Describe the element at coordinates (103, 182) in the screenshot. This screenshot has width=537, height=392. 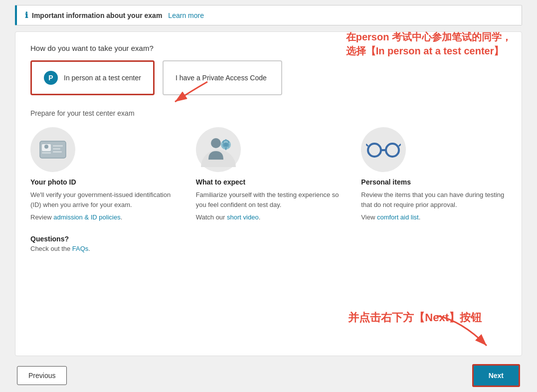
I see `photo-id-title: Your photo ID` at that location.